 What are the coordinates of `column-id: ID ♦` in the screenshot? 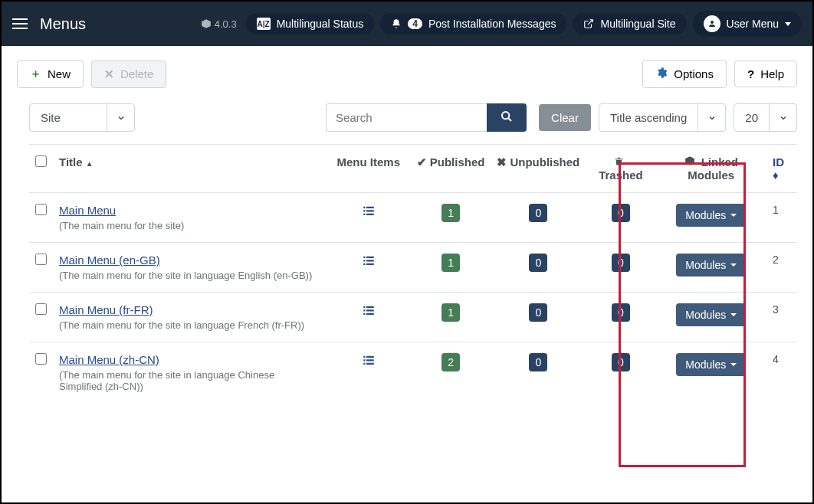 It's located at (782, 169).